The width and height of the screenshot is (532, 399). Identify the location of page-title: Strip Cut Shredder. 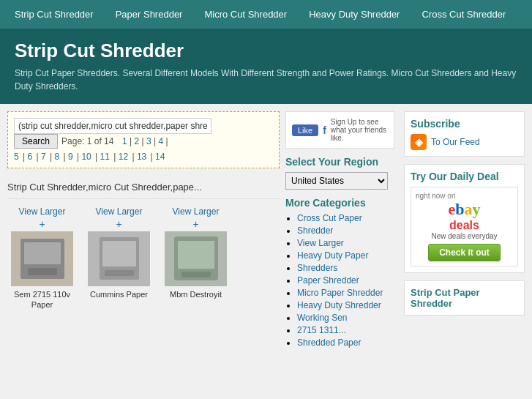
(266, 51).